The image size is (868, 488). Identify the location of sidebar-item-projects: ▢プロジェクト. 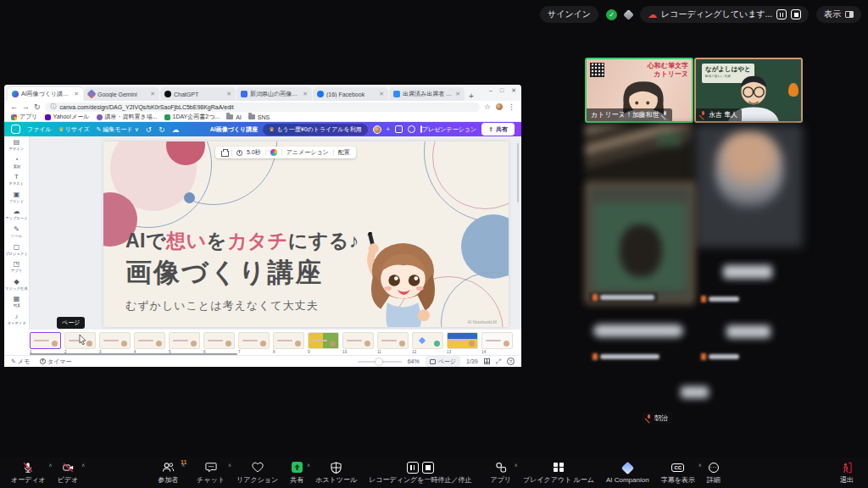
(17, 252).